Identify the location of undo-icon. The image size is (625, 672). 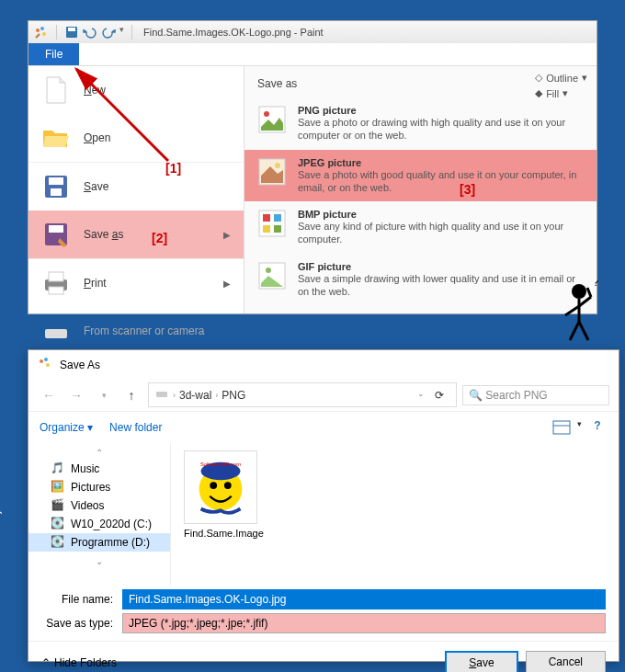
(90, 32).